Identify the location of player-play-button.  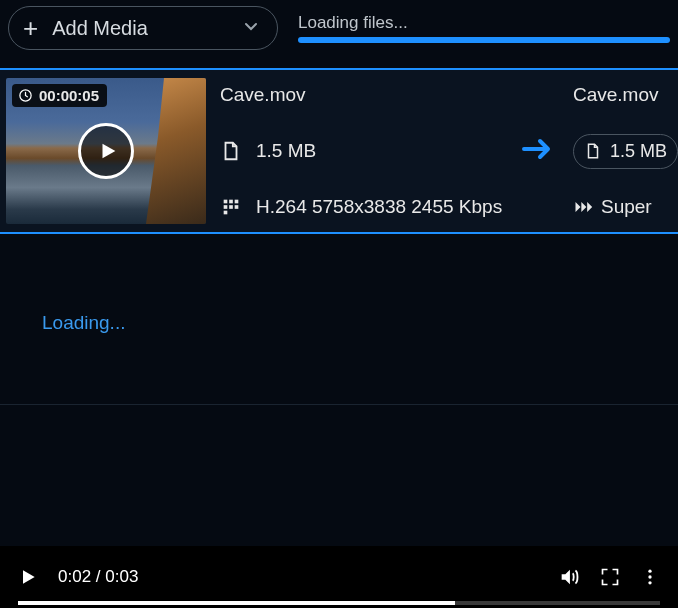
(28, 577).